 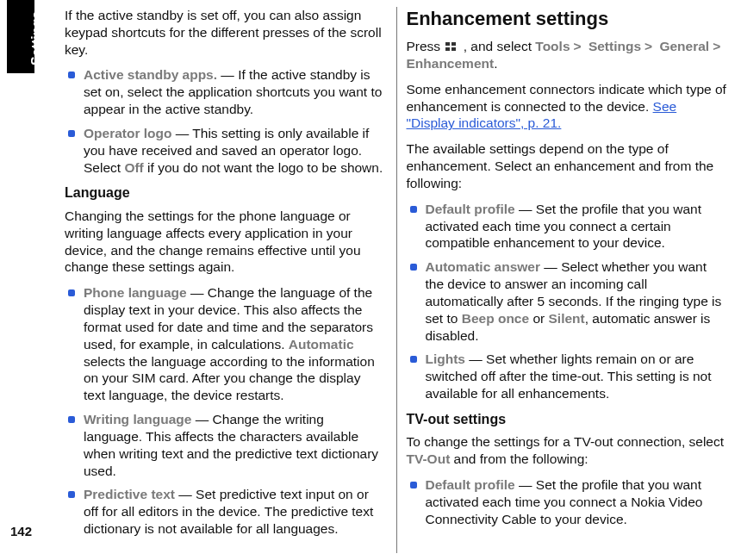 I want to click on para-press-select: Press , and select Tools> Settings> Gene…, so click(x=567, y=55).